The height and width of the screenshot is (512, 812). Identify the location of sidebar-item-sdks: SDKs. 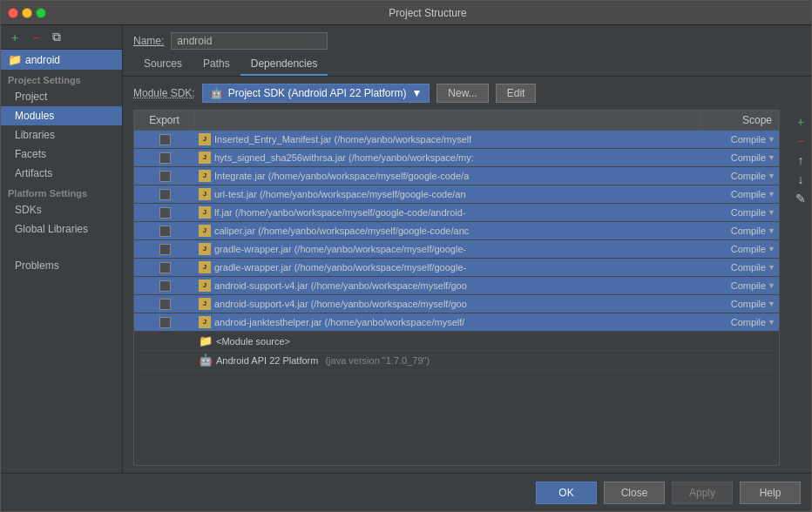
(61, 210).